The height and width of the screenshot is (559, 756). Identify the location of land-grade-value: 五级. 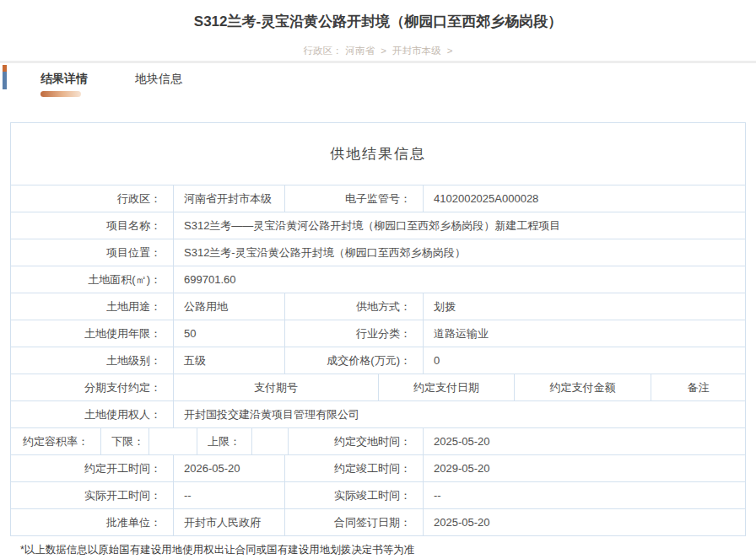
(229, 361).